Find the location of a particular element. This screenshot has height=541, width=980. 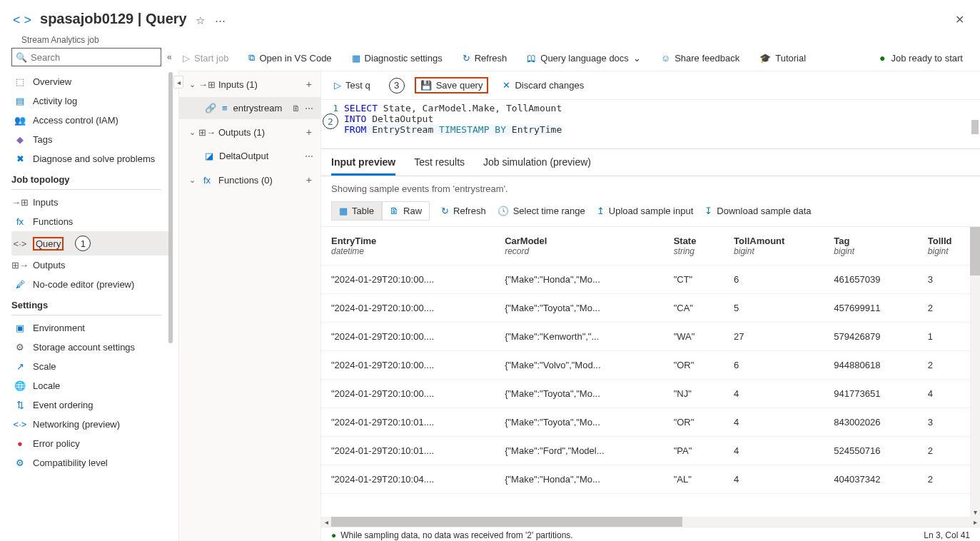

preview-toolbar: ▦Table 🗎Raw ↻Refresh 🕓Select time range … is located at coordinates (651, 213).